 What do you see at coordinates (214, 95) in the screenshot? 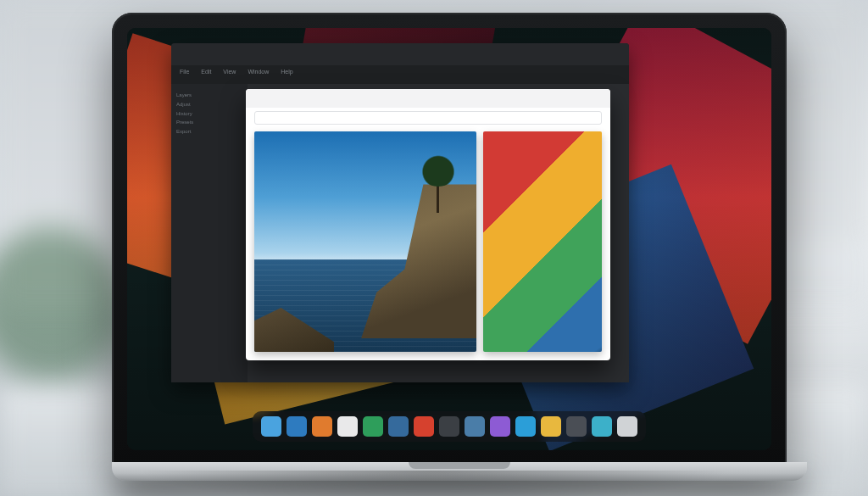
I see `sidebar-item: Layers` at bounding box center [214, 95].